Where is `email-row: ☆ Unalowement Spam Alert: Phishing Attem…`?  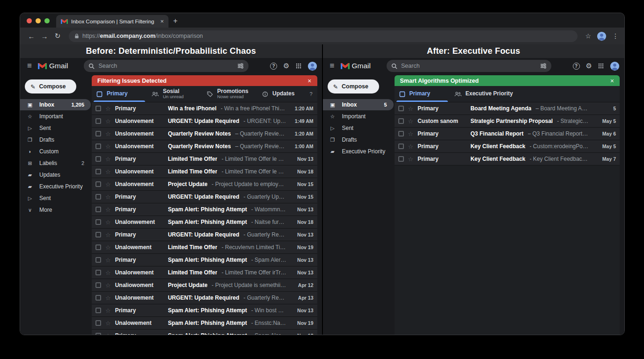
email-row: ☆ Unalowement Spam Alert: Phishing Attem… is located at coordinates (205, 323).